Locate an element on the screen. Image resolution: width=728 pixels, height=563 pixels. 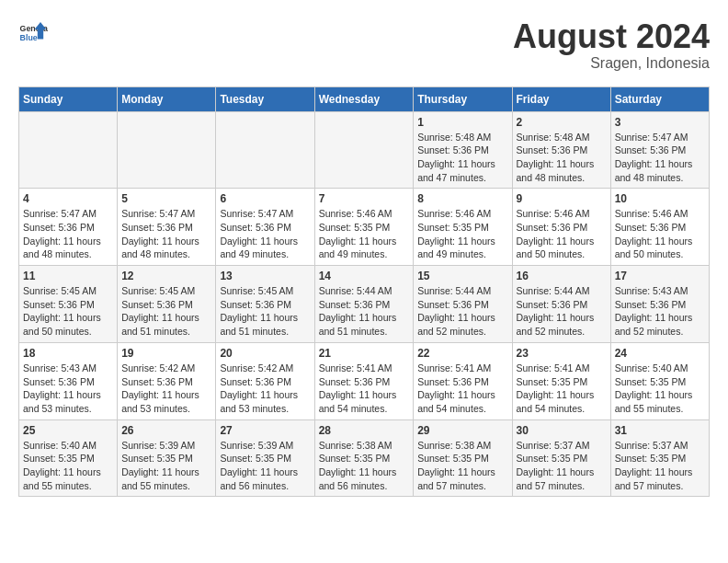
day-number: 16 is located at coordinates (562, 276).